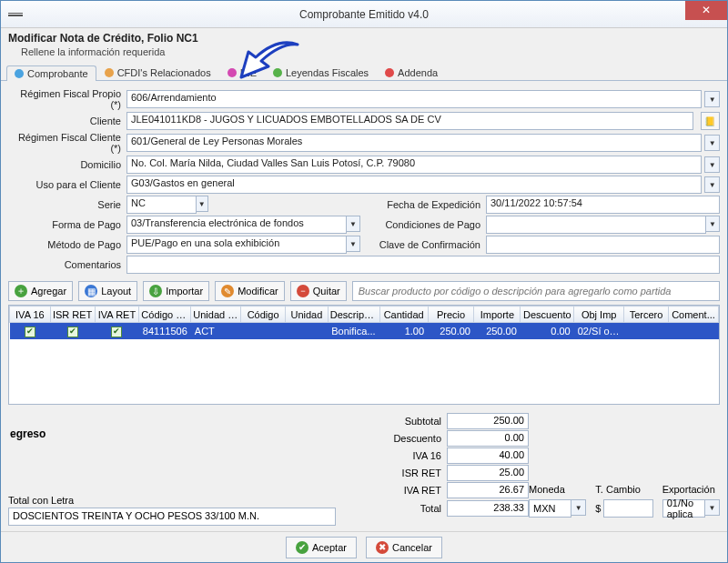  What do you see at coordinates (67, 205) in the screenshot?
I see `serie-label: Serie` at bounding box center [67, 205].